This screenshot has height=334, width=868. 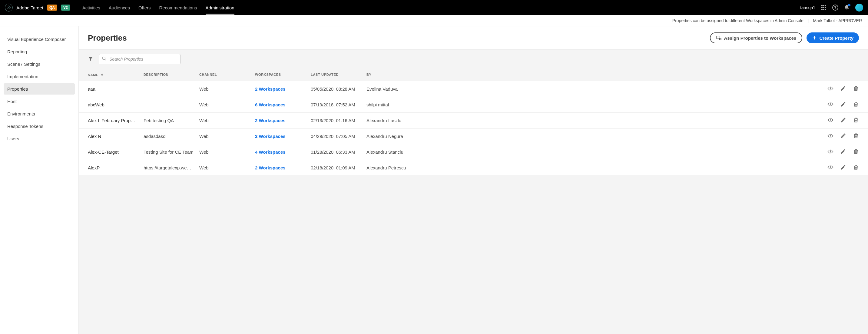 What do you see at coordinates (39, 101) in the screenshot?
I see `sidebar-item-host: Host` at bounding box center [39, 101].